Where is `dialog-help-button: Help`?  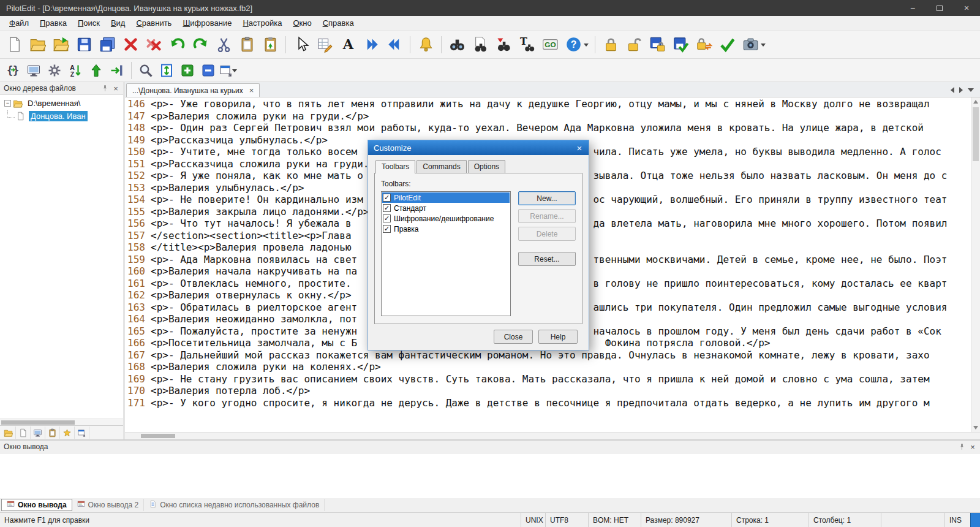 dialog-help-button: Help is located at coordinates (558, 337).